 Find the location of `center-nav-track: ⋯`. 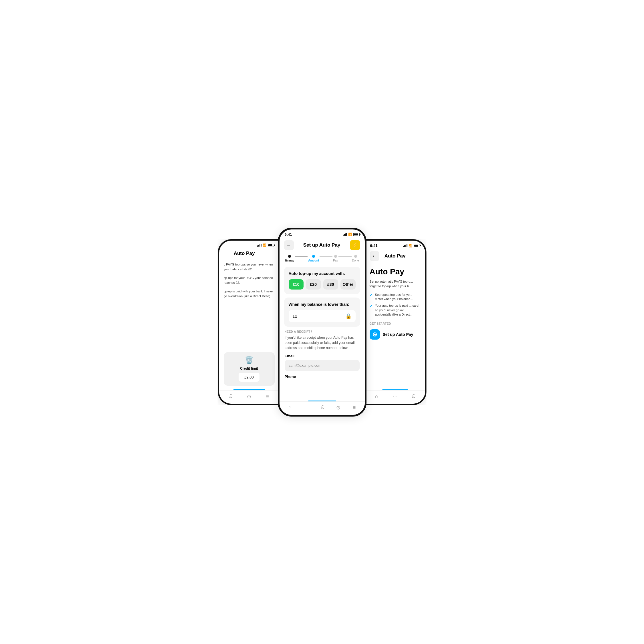

center-nav-track: ⋯ is located at coordinates (306, 408).